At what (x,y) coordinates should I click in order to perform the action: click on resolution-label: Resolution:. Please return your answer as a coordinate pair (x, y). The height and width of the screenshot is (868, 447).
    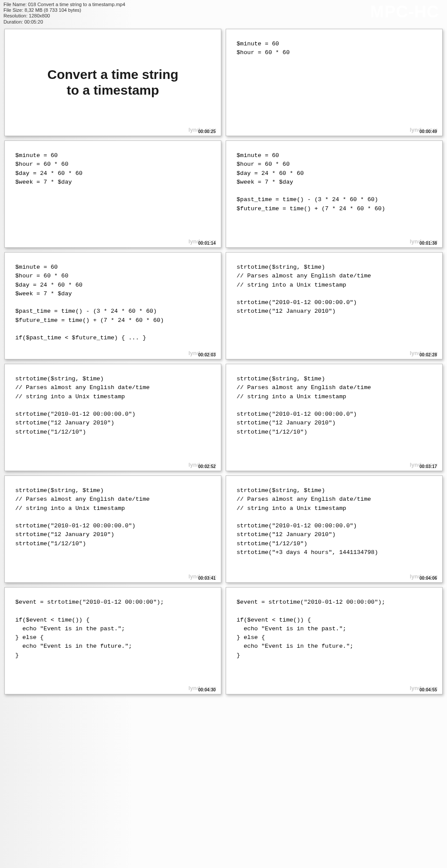
    Looking at the image, I should click on (16, 16).